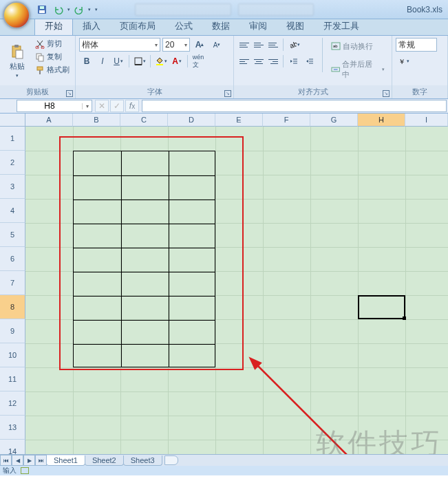 This screenshot has height=494, width=448. Describe the element at coordinates (286, 120) in the screenshot. I see `col-header: F` at that location.